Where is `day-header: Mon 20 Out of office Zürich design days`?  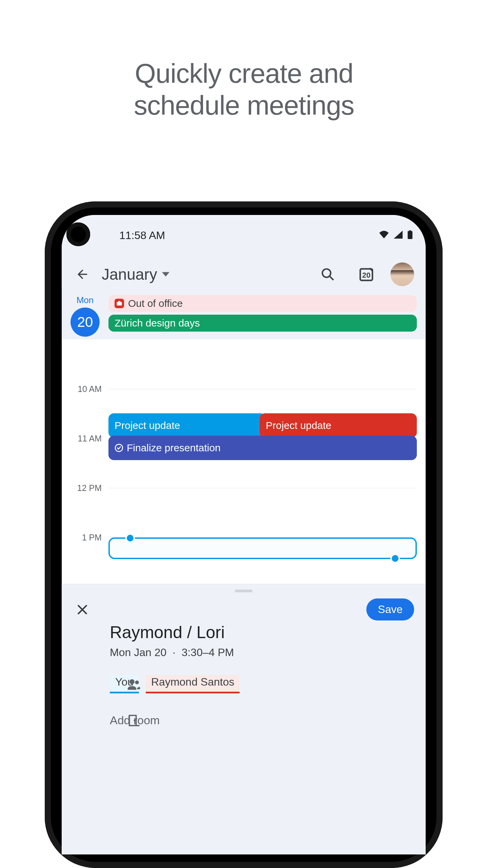
day-header: Mon 20 Out of office Zürich design days is located at coordinates (244, 316).